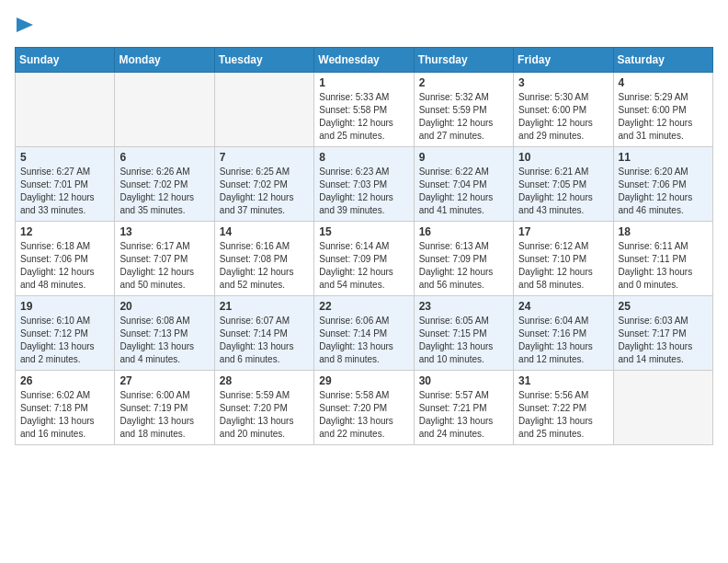 This screenshot has width=728, height=563. What do you see at coordinates (265, 157) in the screenshot?
I see `day-number: 7` at bounding box center [265, 157].